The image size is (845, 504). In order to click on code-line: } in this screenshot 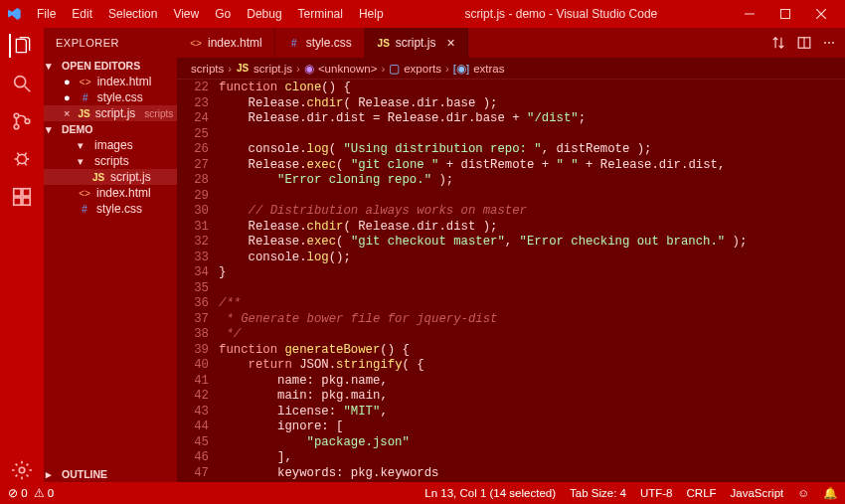, I will do `click(532, 273)`.